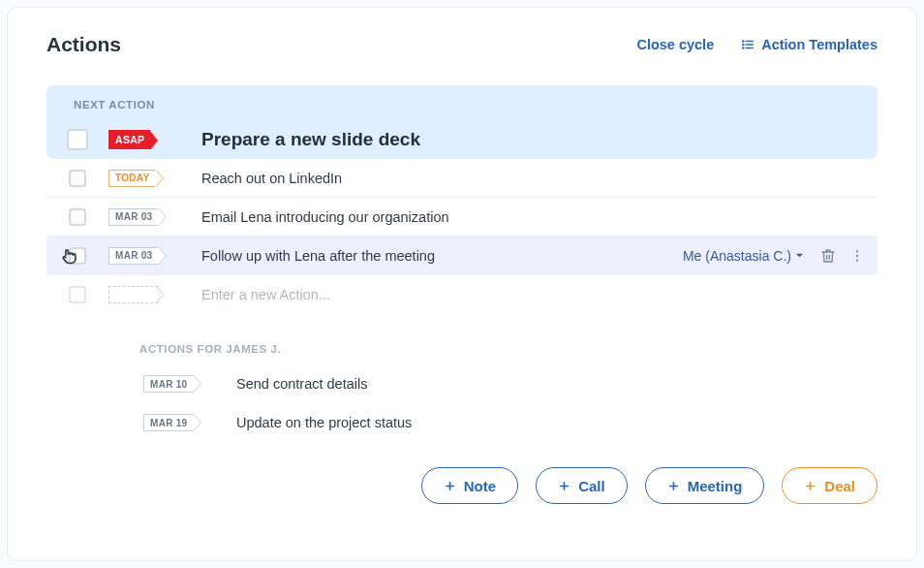 Image resolution: width=924 pixels, height=568 pixels. What do you see at coordinates (70, 256) in the screenshot?
I see `drag-cursor-icon` at bounding box center [70, 256].